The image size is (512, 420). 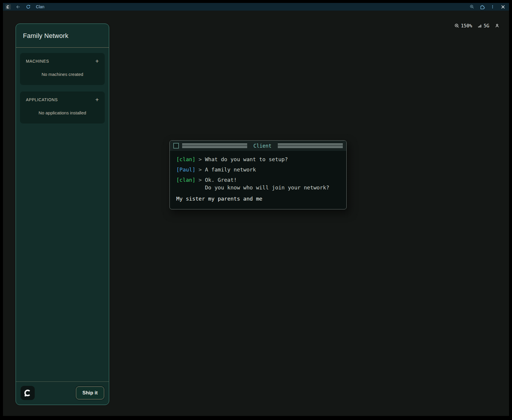 What do you see at coordinates (472, 7) in the screenshot?
I see `zoom-button` at bounding box center [472, 7].